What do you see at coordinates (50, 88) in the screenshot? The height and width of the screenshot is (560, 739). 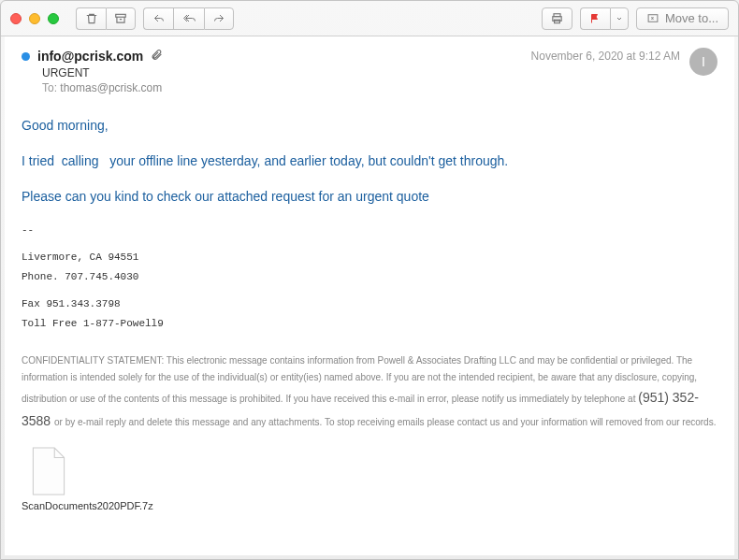 I see `to-label: To:` at bounding box center [50, 88].